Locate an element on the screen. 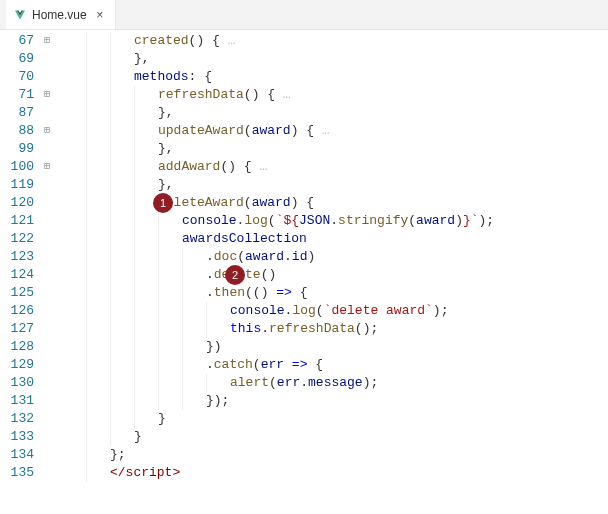  token: }; is located at coordinates (118, 454).